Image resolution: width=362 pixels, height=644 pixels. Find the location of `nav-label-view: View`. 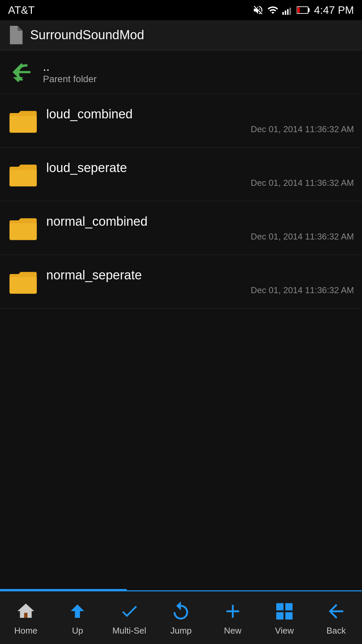

nav-label-view: View is located at coordinates (285, 631).